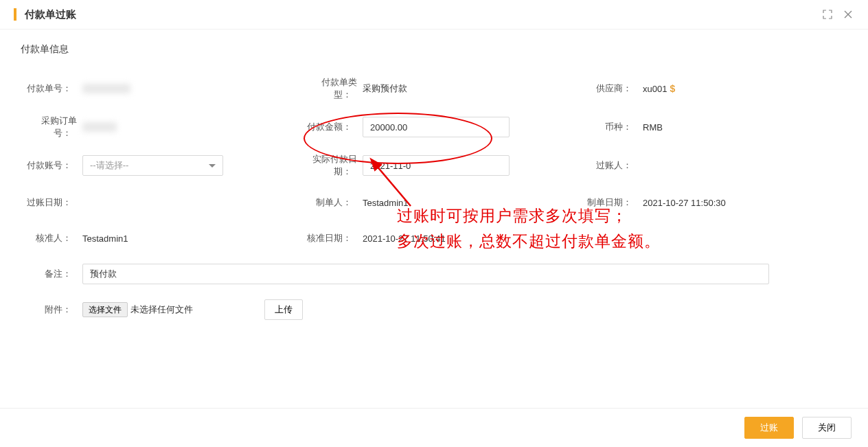 The height and width of the screenshot is (447, 868). I want to click on value-approve-date: 2021-10-27 11:50:41, so click(404, 239).